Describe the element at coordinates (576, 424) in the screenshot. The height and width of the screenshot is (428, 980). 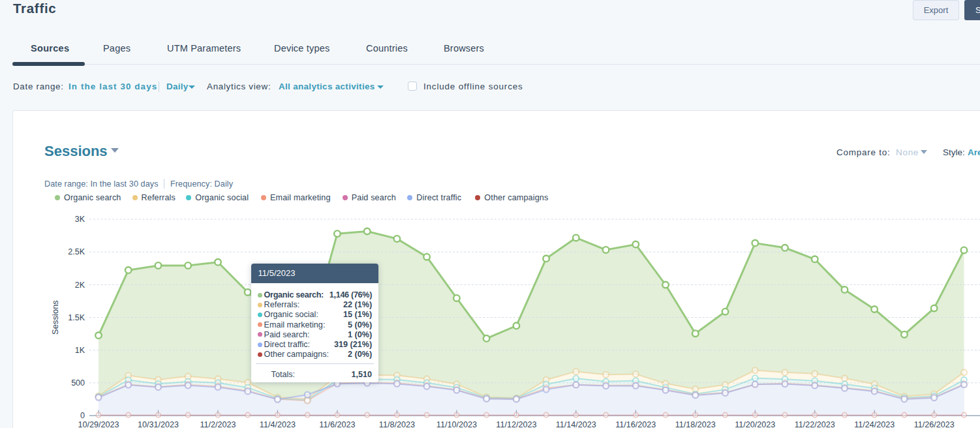
I see `svg-text: 11/14/2023` at that location.